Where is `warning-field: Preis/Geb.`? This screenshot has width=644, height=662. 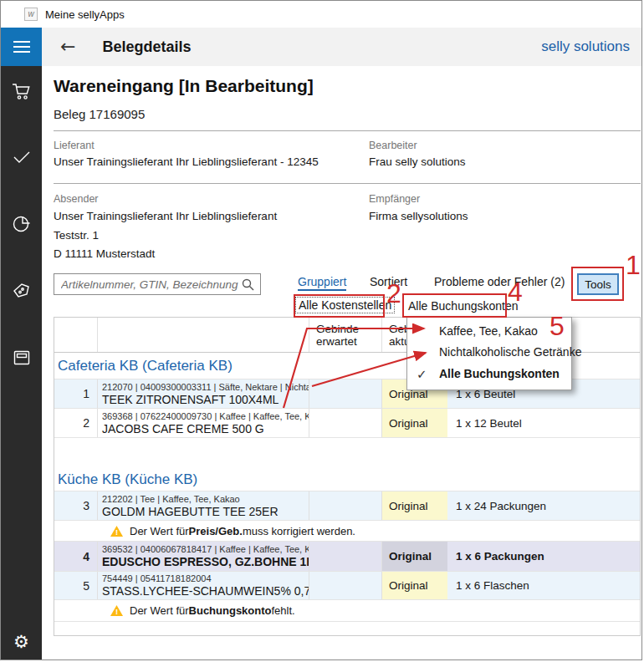 warning-field: Preis/Geb. is located at coordinates (216, 532).